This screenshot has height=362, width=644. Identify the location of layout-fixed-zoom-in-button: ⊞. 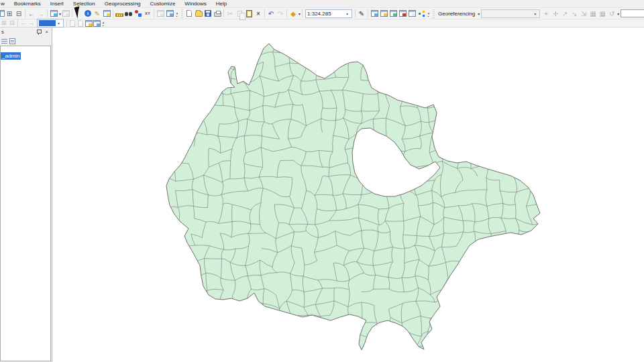
(4, 23).